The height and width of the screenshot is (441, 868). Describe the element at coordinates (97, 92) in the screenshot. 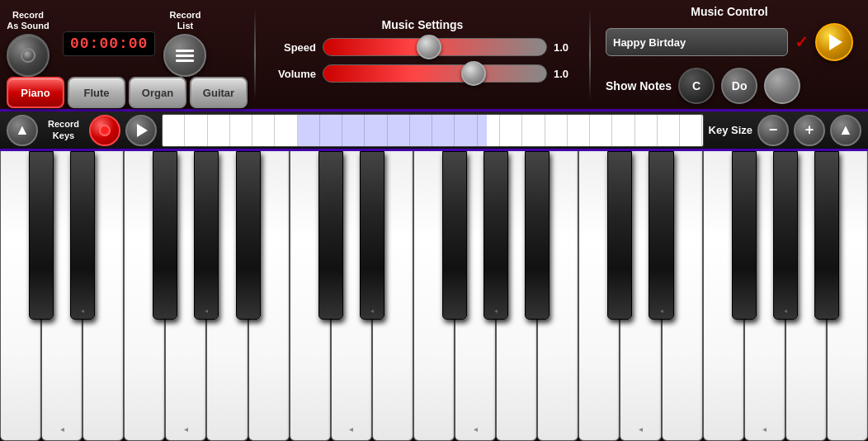

I see `instrument-flute-button: Flute` at that location.